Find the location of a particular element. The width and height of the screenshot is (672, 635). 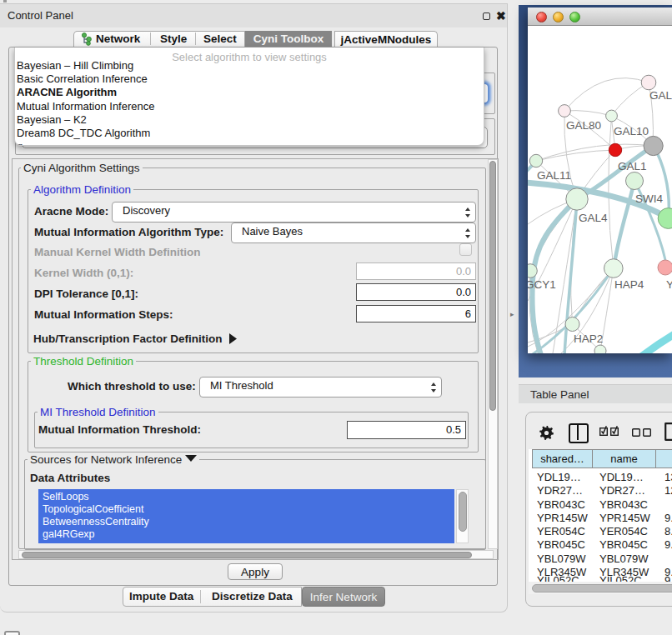

svg-text: GCY1 is located at coordinates (542, 285).